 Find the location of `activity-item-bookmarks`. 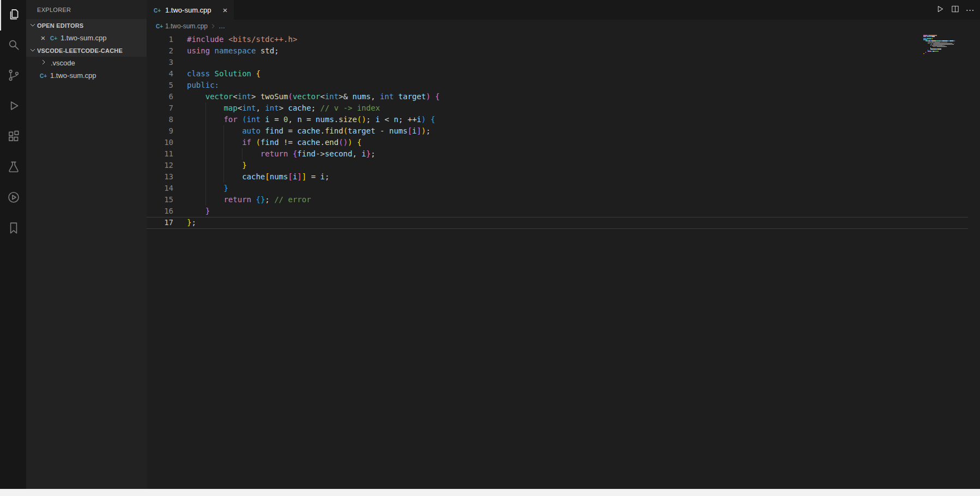

activity-item-bookmarks is located at coordinates (13, 229).